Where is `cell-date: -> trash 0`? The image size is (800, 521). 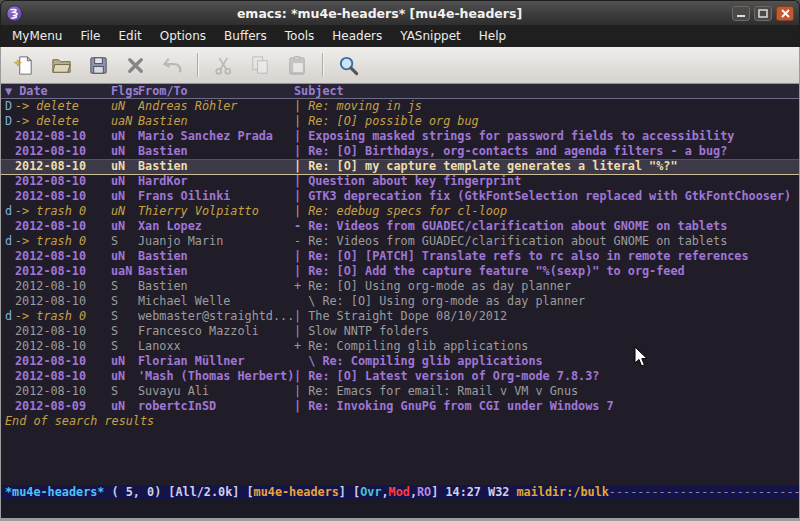
cell-date: -> trash 0 is located at coordinates (63, 316).